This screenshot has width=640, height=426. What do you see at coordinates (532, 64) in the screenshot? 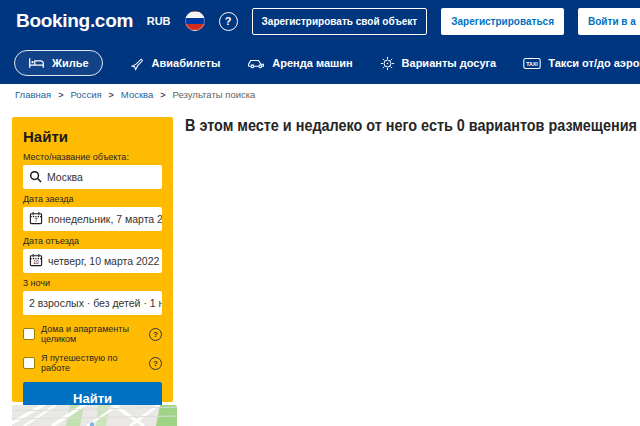
I see `taxi-icon: TAXI` at bounding box center [532, 64].